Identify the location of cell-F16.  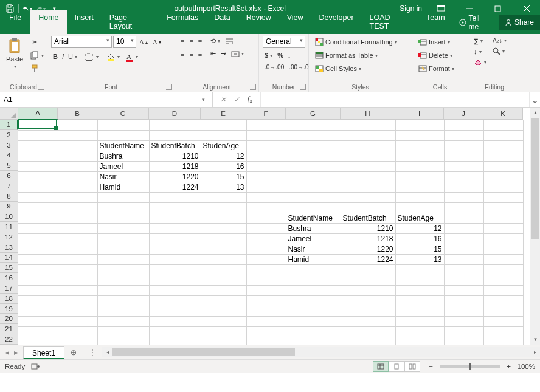
(266, 280).